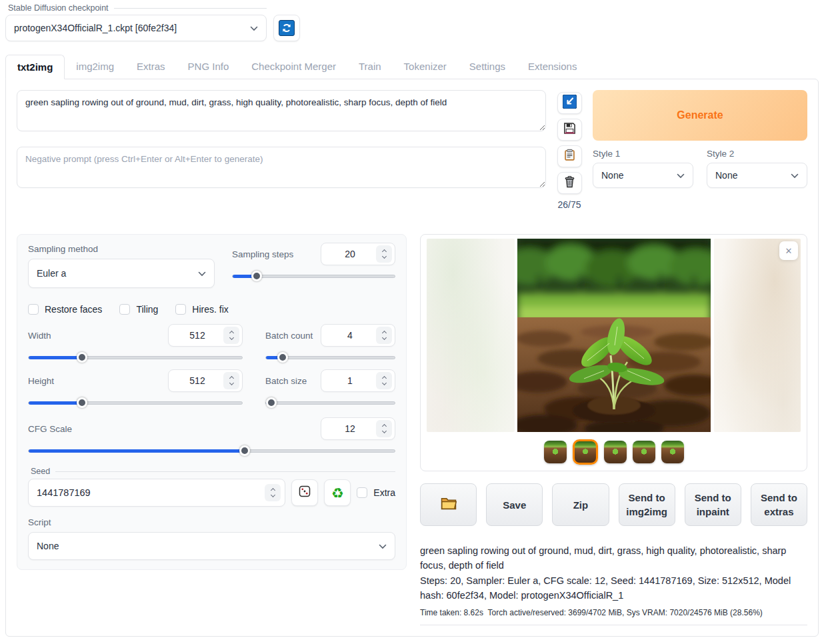 This screenshot has height=644, width=824. What do you see at coordinates (95, 67) in the screenshot?
I see `tab-img2img: img2img` at bounding box center [95, 67].